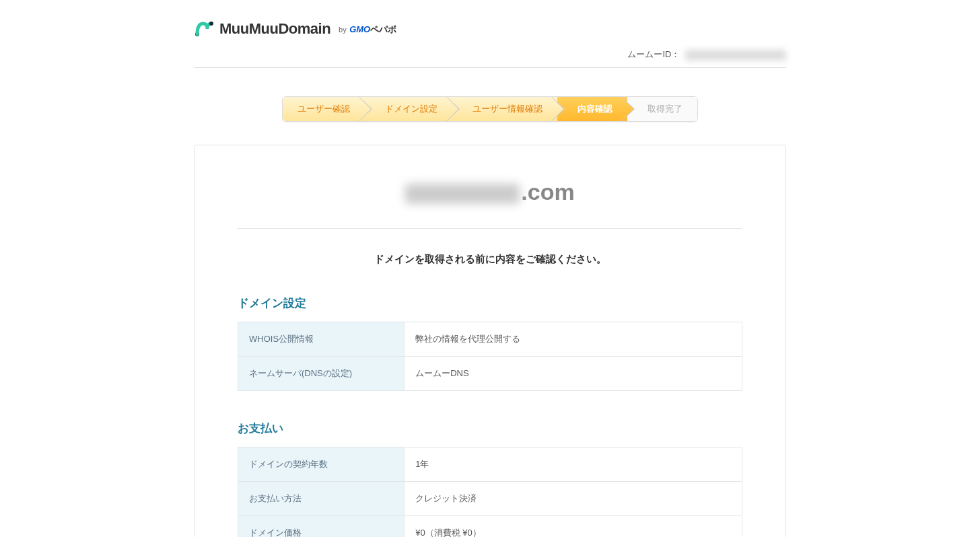 The height and width of the screenshot is (537, 980). What do you see at coordinates (490, 53) in the screenshot?
I see `user-id-row: ムームーID：` at bounding box center [490, 53].